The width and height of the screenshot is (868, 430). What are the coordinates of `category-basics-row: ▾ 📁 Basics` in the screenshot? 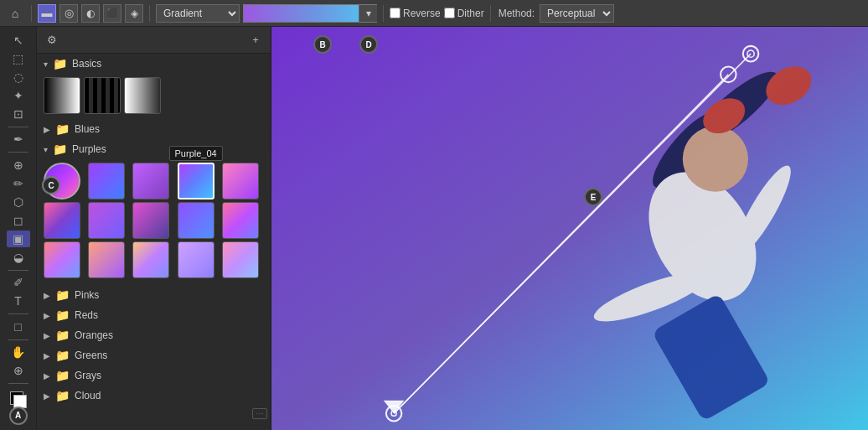 It's located at (154, 64).